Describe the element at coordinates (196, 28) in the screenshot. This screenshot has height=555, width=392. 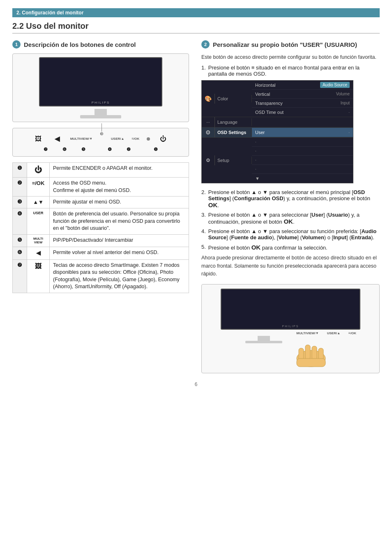
I see `section-title: 2.2 Uso del monitor` at that location.